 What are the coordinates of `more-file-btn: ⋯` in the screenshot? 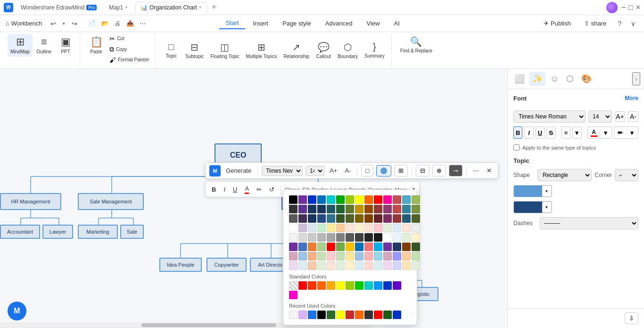 It's located at (142, 24).